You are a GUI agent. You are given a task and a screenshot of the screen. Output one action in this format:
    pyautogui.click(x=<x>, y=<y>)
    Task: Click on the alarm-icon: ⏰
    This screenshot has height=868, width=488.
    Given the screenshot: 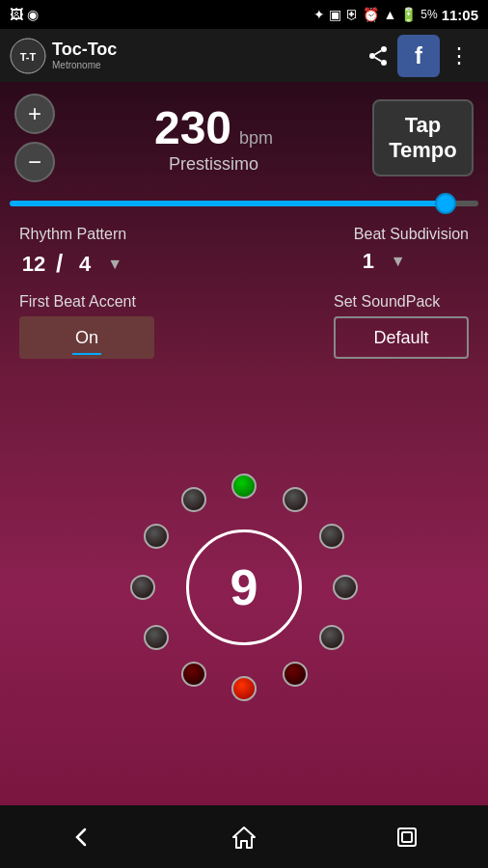 What is the action you would take?
    pyautogui.click(x=370, y=14)
    